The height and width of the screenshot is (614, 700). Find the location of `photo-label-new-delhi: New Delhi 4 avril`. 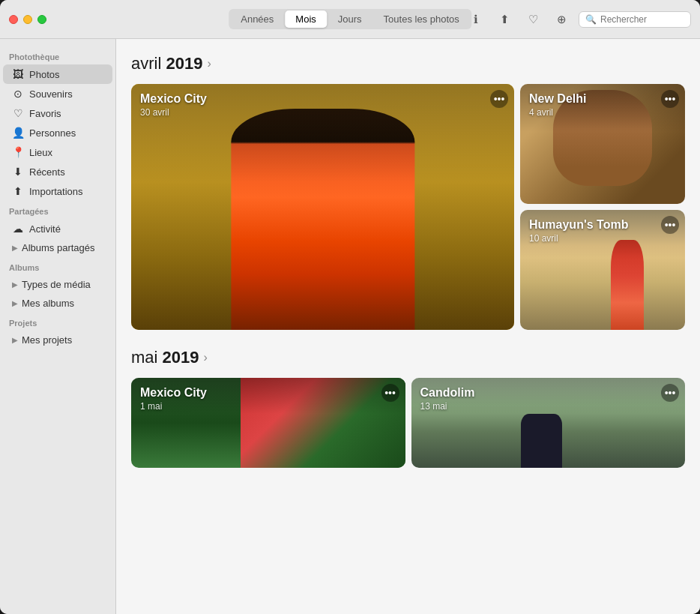

photo-label-new-delhi: New Delhi 4 avril is located at coordinates (558, 105).